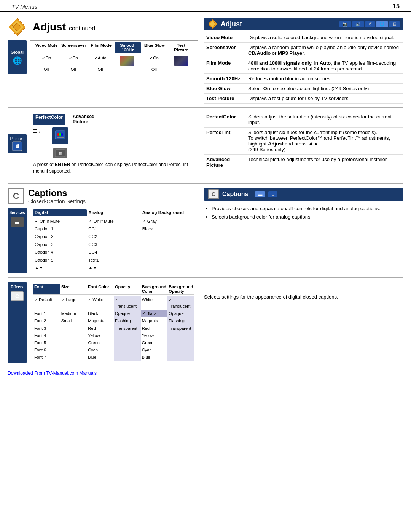 The height and width of the screenshot is (532, 411). What do you see at coordinates (60, 153) in the screenshot?
I see `perfectcolor-sub-icon: ▦` at bounding box center [60, 153].